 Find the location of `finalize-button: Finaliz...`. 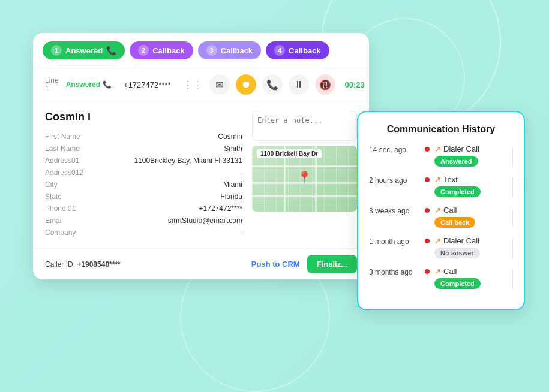

finalize-button: Finaliz... is located at coordinates (332, 264).